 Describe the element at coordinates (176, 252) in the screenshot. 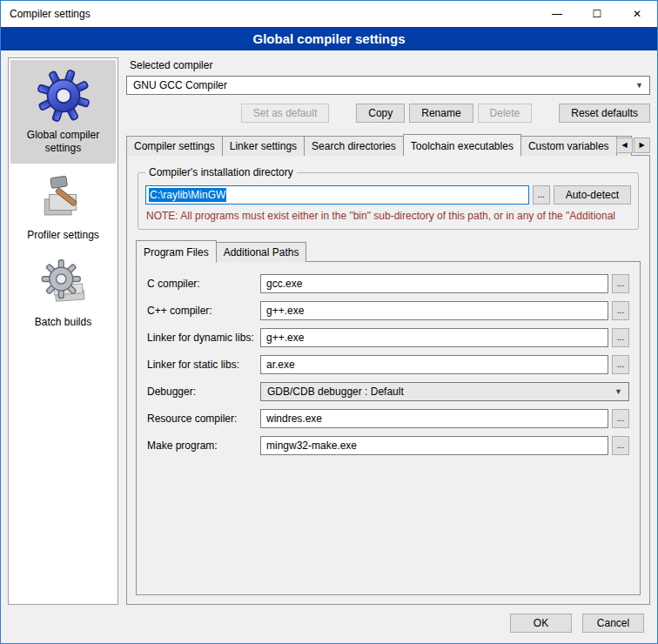

I see `tab-program-files: Program Files` at that location.